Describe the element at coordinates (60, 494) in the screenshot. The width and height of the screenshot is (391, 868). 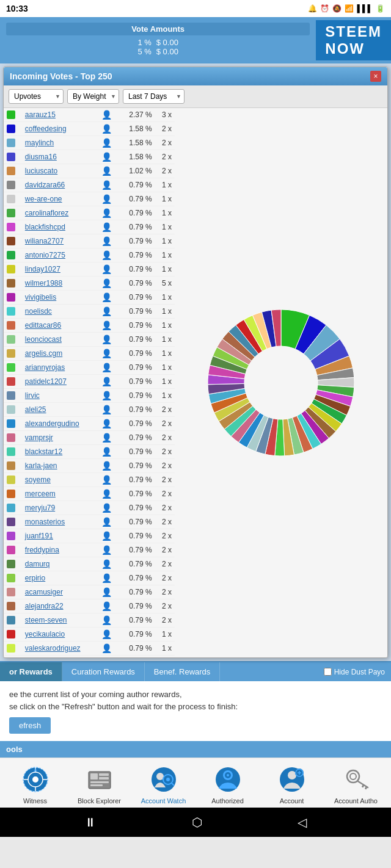
I see `row-username: merceem` at that location.